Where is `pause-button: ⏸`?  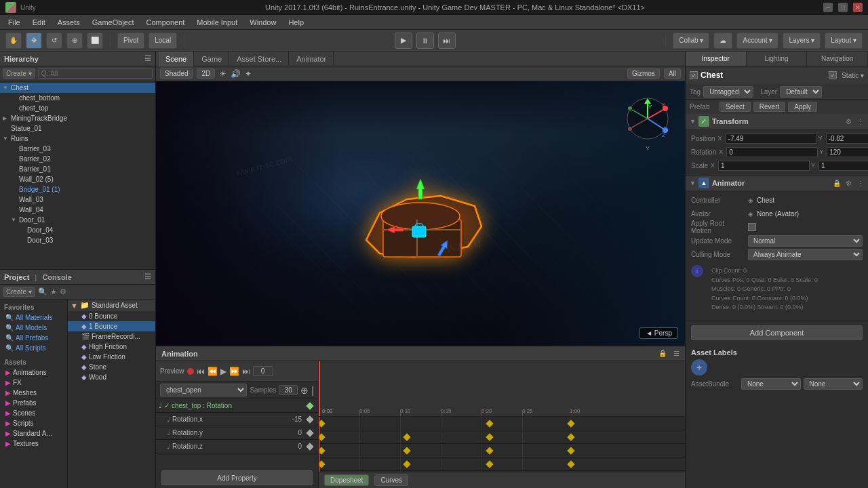
pause-button: ⏸ is located at coordinates (425, 41).